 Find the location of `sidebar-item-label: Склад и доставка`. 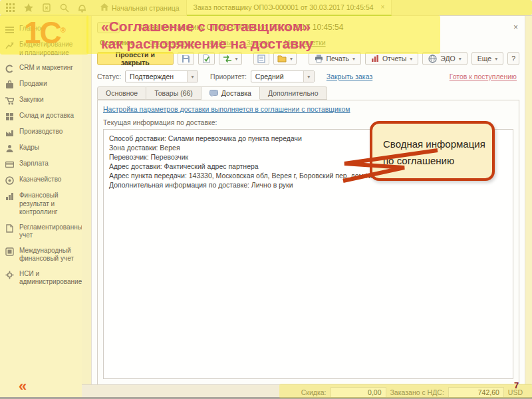

sidebar-item-label: Склад и доставка is located at coordinates (47, 116).